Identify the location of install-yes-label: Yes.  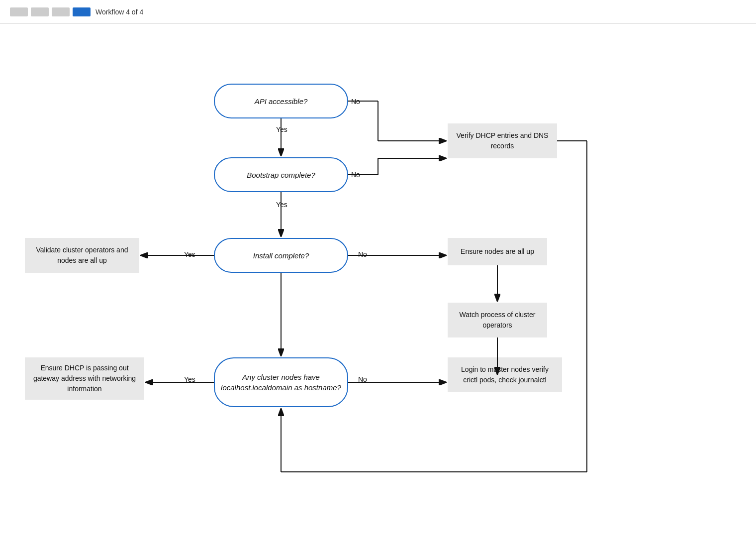
(190, 254).